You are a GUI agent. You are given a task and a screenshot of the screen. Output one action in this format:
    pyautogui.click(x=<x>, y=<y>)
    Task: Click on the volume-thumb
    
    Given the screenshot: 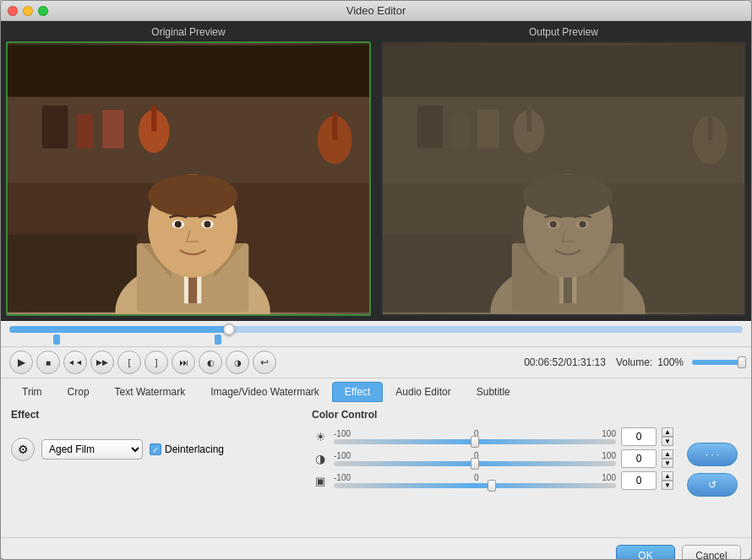 What is the action you would take?
    pyautogui.click(x=742, y=362)
    